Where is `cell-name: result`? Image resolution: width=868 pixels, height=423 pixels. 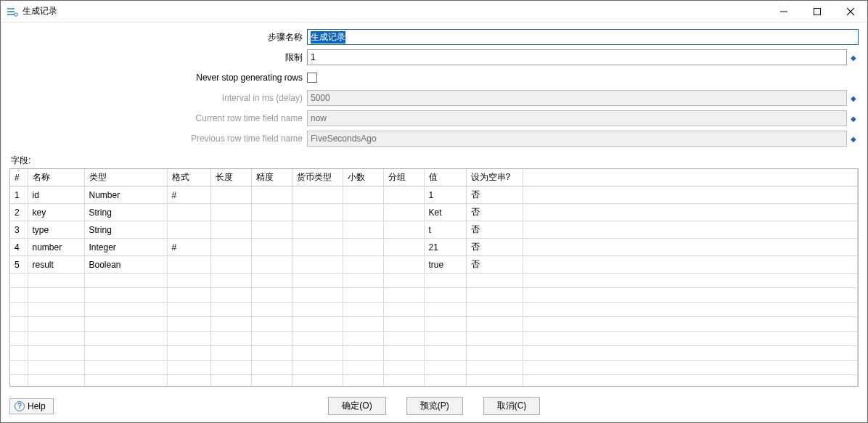
cell-name: result is located at coordinates (56, 265).